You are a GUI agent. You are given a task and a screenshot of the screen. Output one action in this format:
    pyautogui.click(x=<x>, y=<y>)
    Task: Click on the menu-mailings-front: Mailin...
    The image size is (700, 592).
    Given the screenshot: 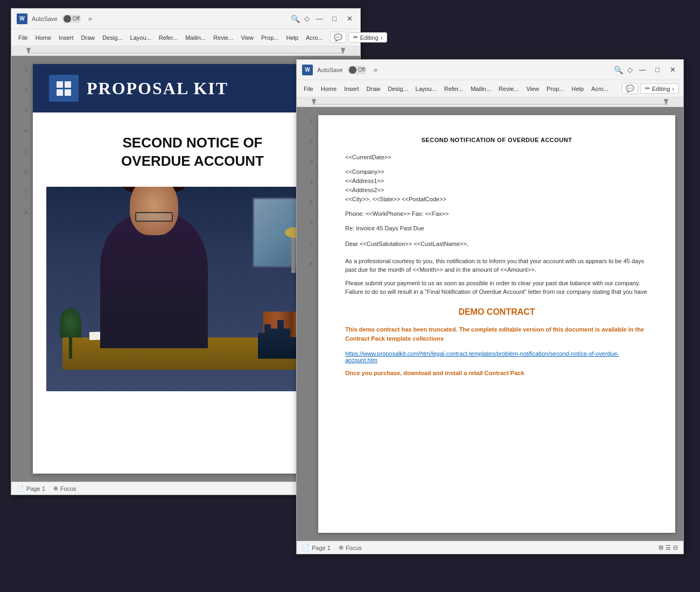 What is the action you would take?
    pyautogui.click(x=481, y=89)
    